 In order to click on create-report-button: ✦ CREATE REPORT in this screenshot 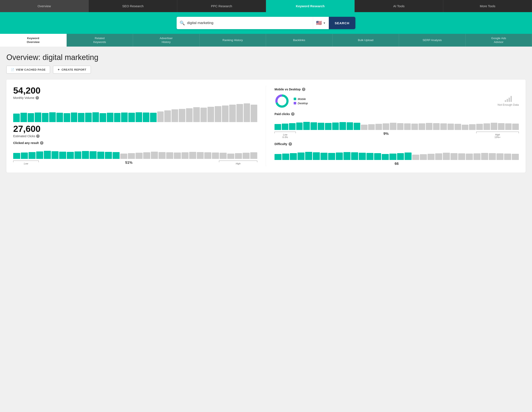, I will do `click(72, 70)`.